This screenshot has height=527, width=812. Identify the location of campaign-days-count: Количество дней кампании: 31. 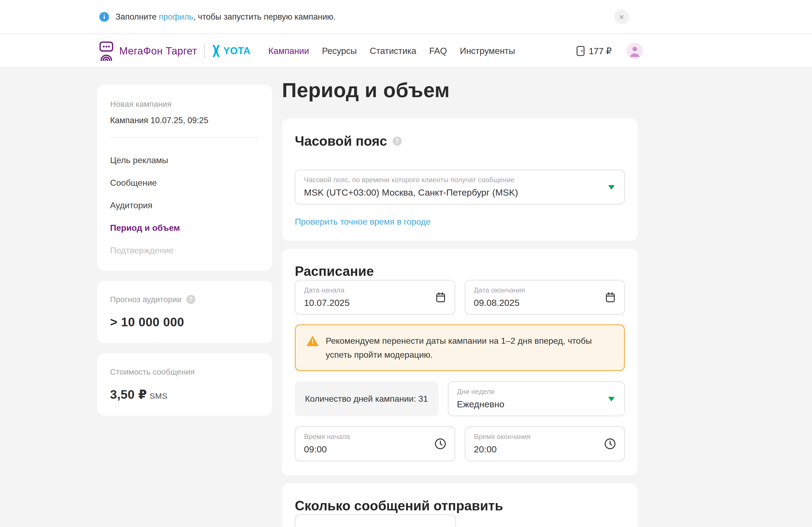
(366, 399).